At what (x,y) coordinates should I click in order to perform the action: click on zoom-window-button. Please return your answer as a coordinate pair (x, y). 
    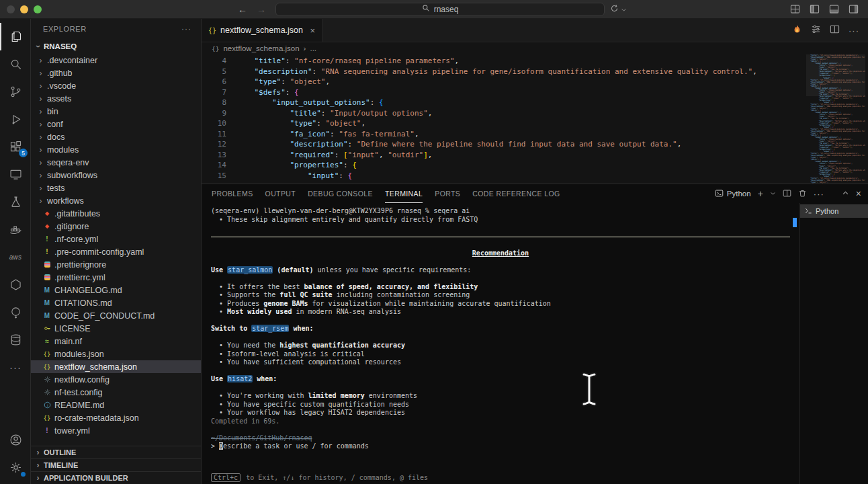
    Looking at the image, I should click on (38, 9).